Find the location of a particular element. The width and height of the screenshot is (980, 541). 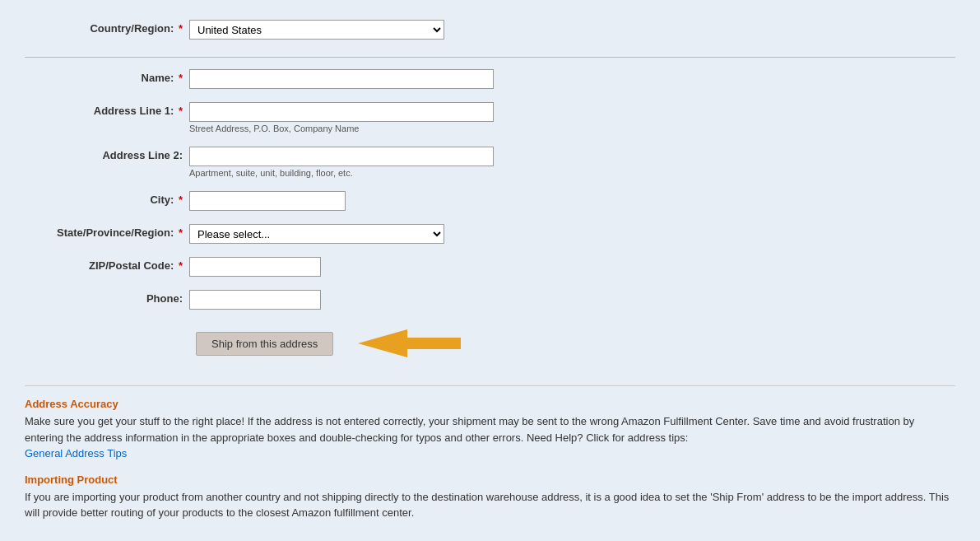

address2-label: Address Line 2: is located at coordinates (107, 154).